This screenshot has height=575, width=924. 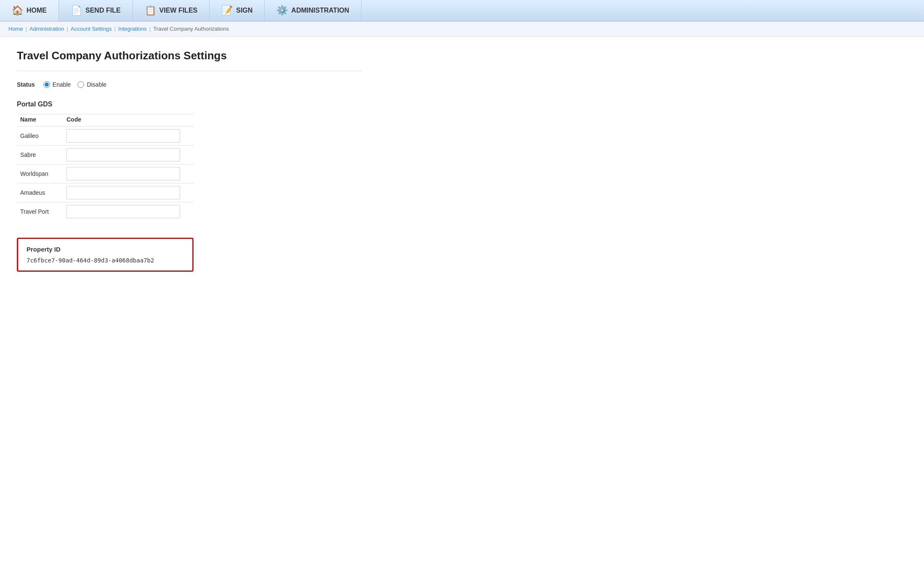 What do you see at coordinates (105, 136) in the screenshot?
I see `table-row: Galileo` at bounding box center [105, 136].